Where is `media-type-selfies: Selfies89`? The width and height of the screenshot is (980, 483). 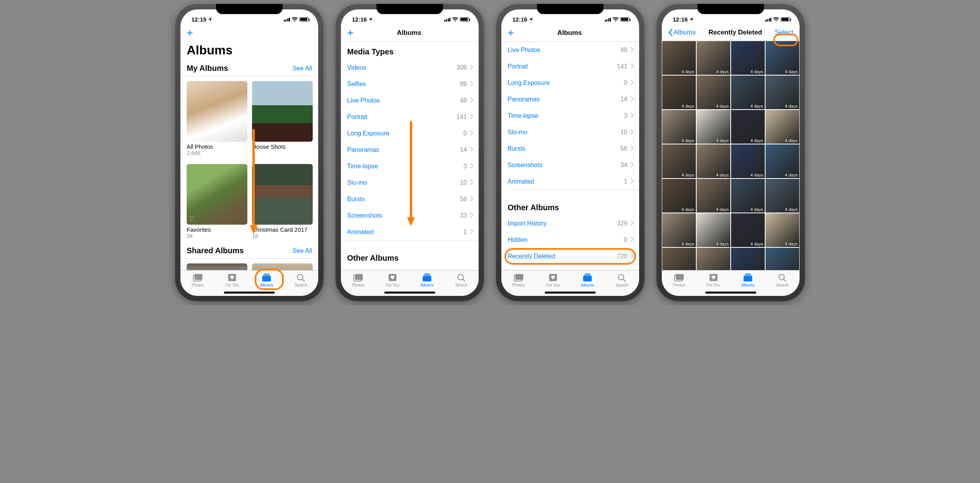 media-type-selfies: Selfies89 is located at coordinates (410, 84).